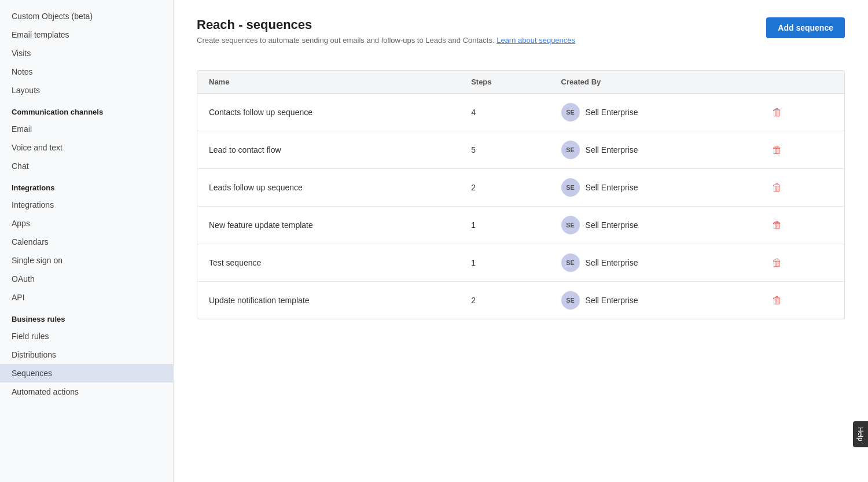  I want to click on sidebar-item-layouts: Layouts, so click(87, 90).